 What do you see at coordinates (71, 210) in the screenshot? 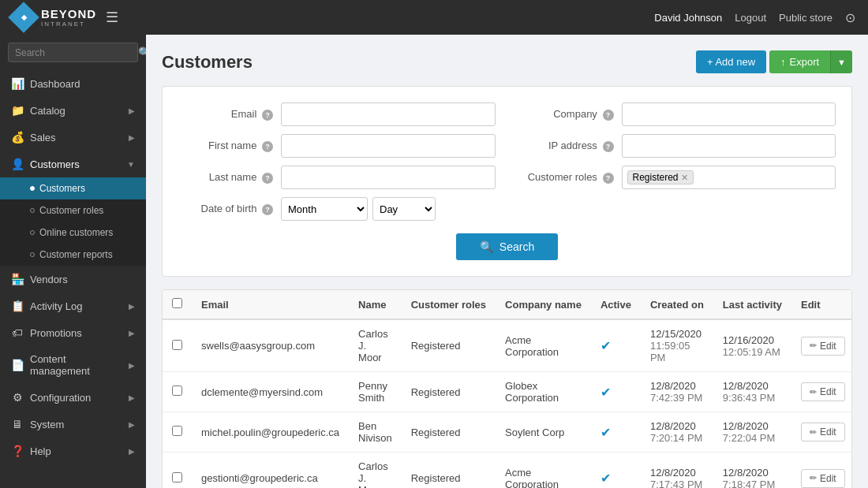
I see `sidebar-sub-label-roles: Customer roles` at bounding box center [71, 210].